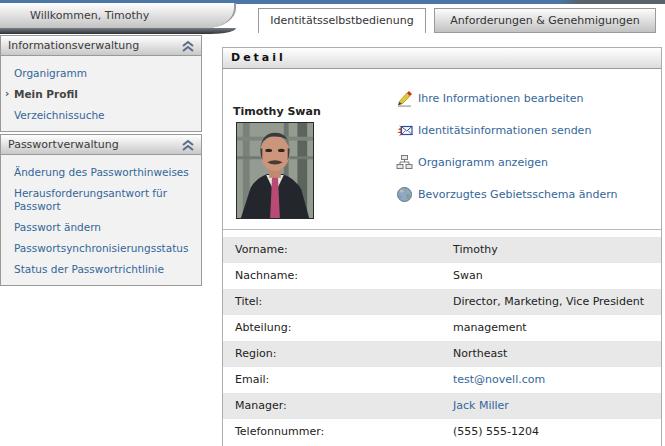 The width and height of the screenshot is (665, 446). Describe the element at coordinates (106, 94) in the screenshot. I see `sidebar-item-mein-profil: › Mein Profil` at that location.